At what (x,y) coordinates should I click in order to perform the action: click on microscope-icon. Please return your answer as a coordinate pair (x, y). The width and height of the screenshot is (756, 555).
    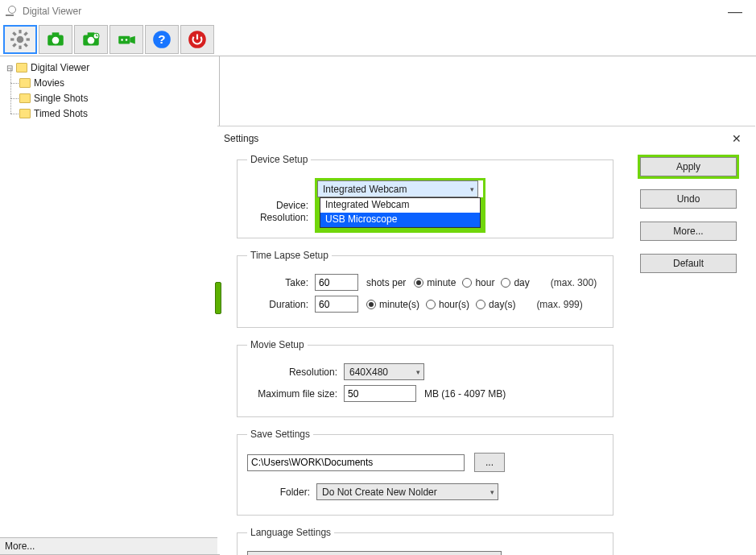
    Looking at the image, I should click on (11, 11).